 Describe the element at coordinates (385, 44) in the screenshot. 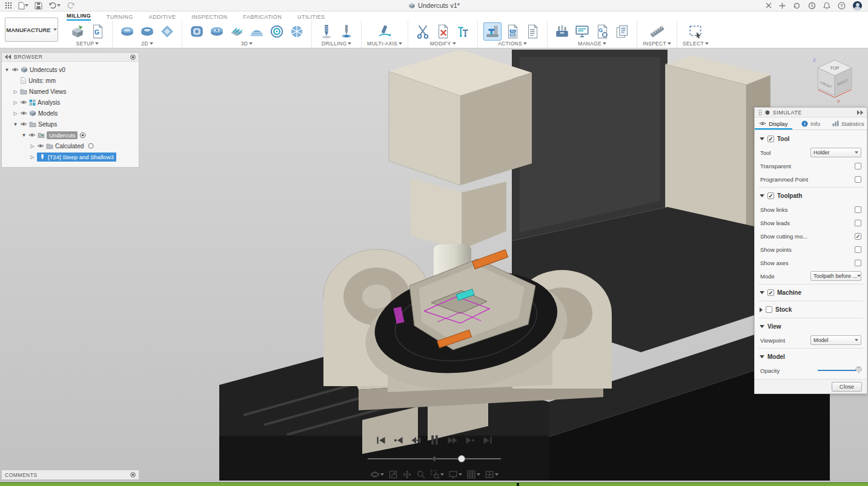

I see `group-label-multi-axis: MULTI-AXIS` at that location.